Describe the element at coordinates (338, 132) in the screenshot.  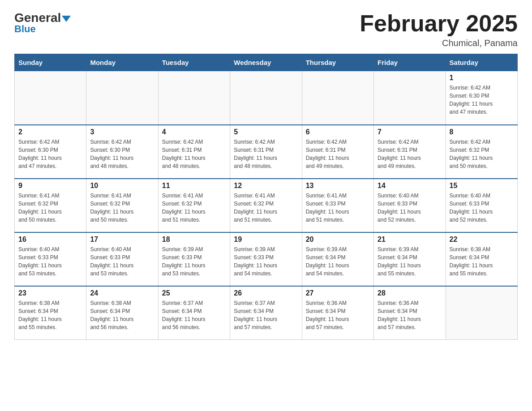
I see `day-number: 6` at that location.